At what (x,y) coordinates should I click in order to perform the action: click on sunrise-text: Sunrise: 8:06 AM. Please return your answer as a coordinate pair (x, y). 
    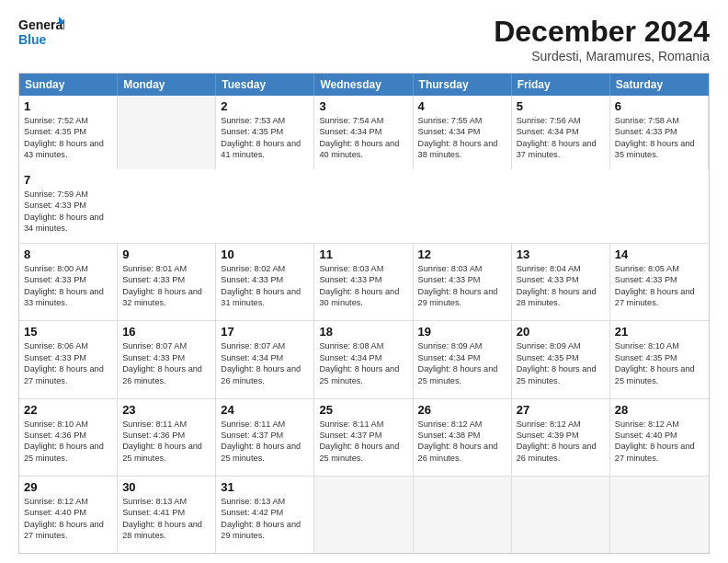
    Looking at the image, I should click on (68, 346).